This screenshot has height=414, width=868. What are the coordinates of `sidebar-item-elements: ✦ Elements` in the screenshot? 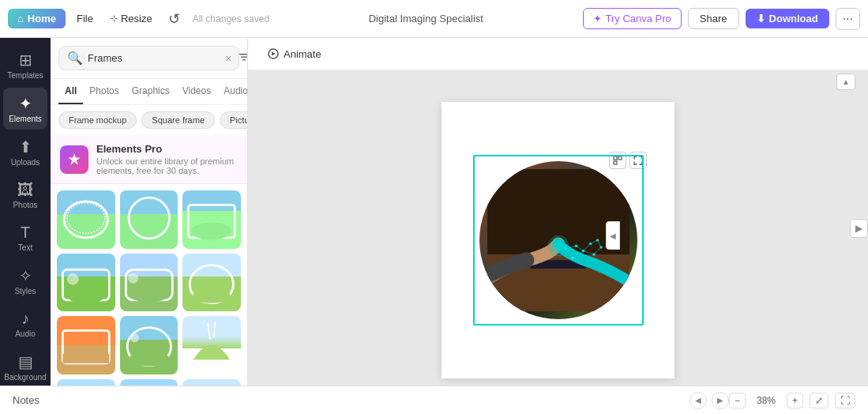 It's located at (25, 109).